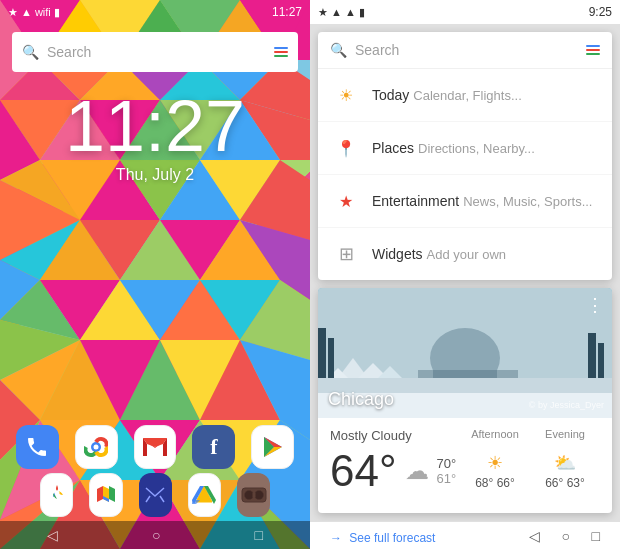 The width and height of the screenshot is (620, 549). What do you see at coordinates (467, 254) in the screenshot?
I see `widgets-subtitle: Add your own` at bounding box center [467, 254].